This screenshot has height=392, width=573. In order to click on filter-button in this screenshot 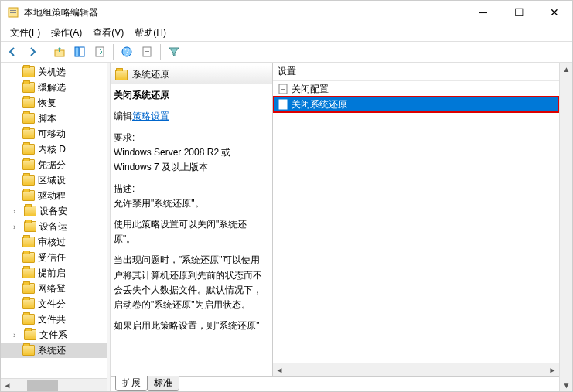, I will do `click(174, 52)`.